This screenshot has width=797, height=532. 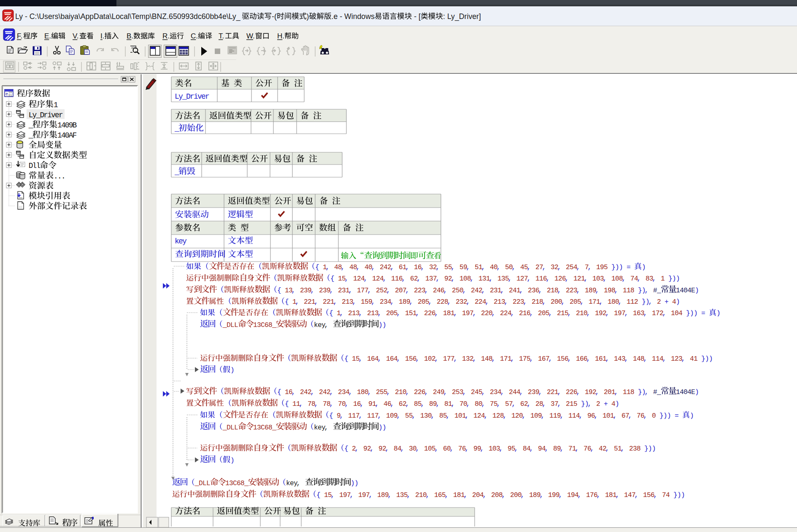 I want to click on svg-text: key, so click(x=181, y=241).